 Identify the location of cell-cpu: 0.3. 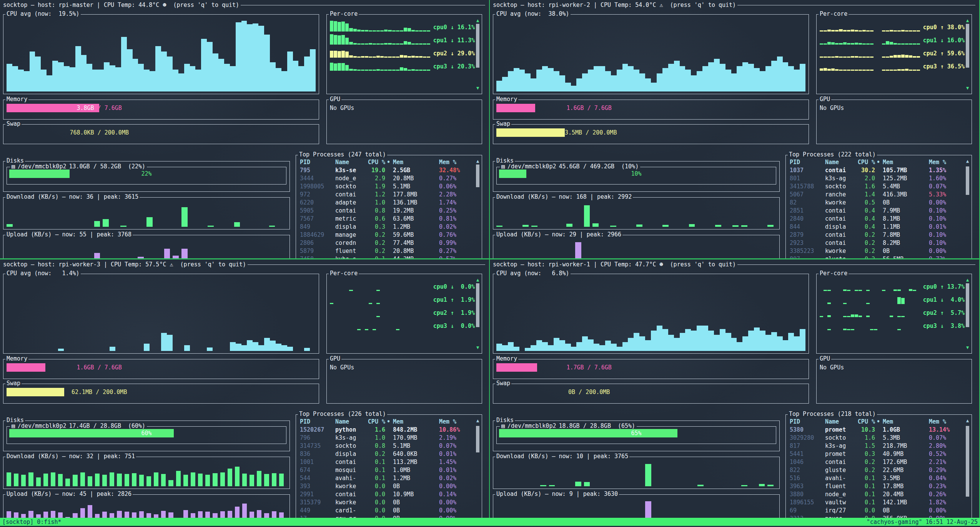
(376, 227).